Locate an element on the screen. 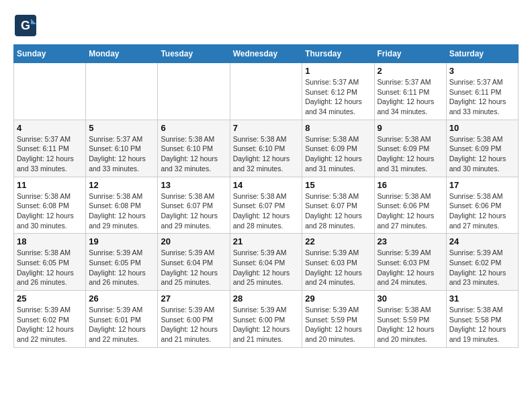  day-header-friday: Friday is located at coordinates (410, 54).